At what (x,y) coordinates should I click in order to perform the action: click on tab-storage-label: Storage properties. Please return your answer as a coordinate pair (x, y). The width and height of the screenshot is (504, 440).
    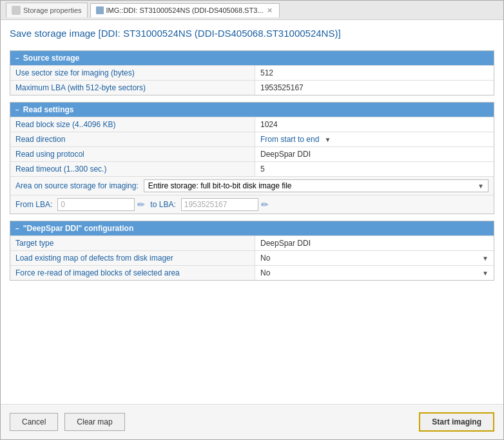
    Looking at the image, I should click on (53, 10).